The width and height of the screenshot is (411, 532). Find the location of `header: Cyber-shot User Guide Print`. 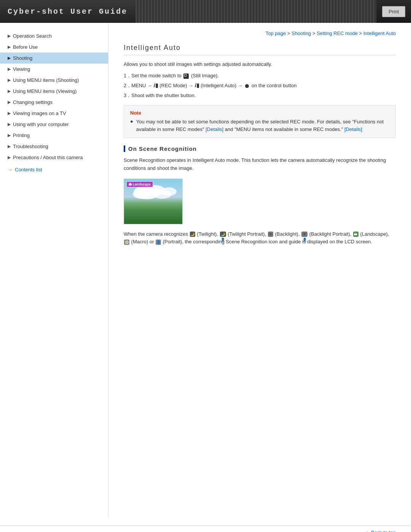

header: Cyber-shot User Guide Print is located at coordinates (206, 11).